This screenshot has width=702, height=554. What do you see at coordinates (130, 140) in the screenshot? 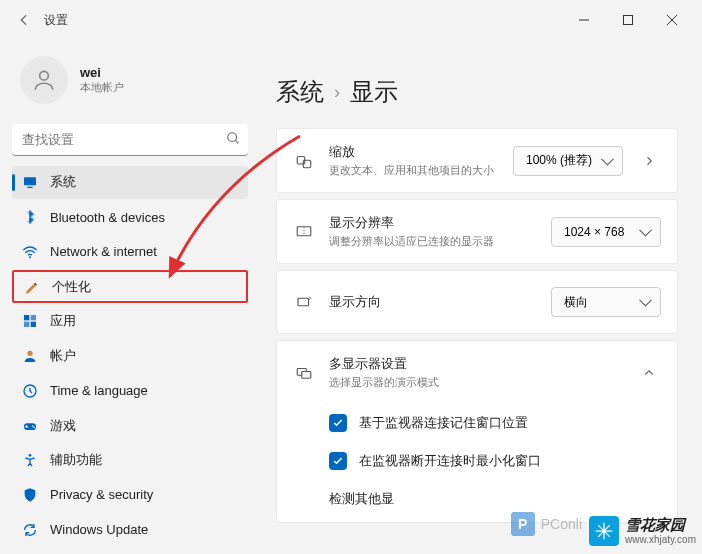
I see `search-input` at bounding box center [130, 140].